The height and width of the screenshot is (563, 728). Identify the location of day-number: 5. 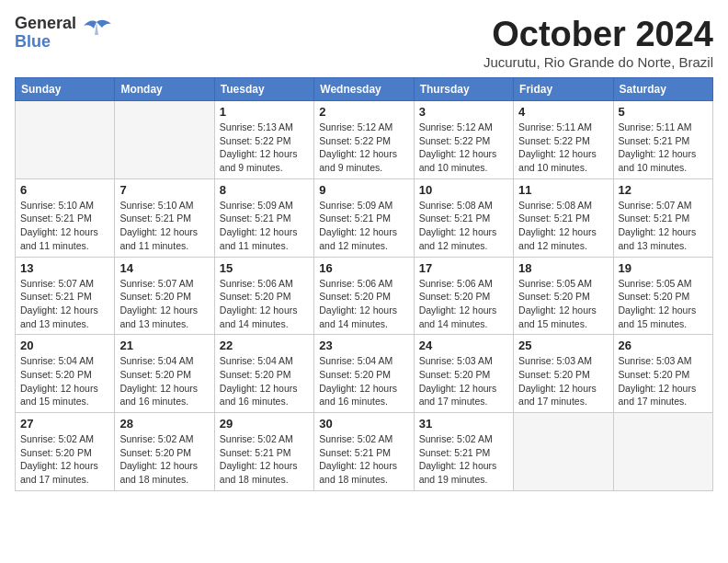
(664, 112).